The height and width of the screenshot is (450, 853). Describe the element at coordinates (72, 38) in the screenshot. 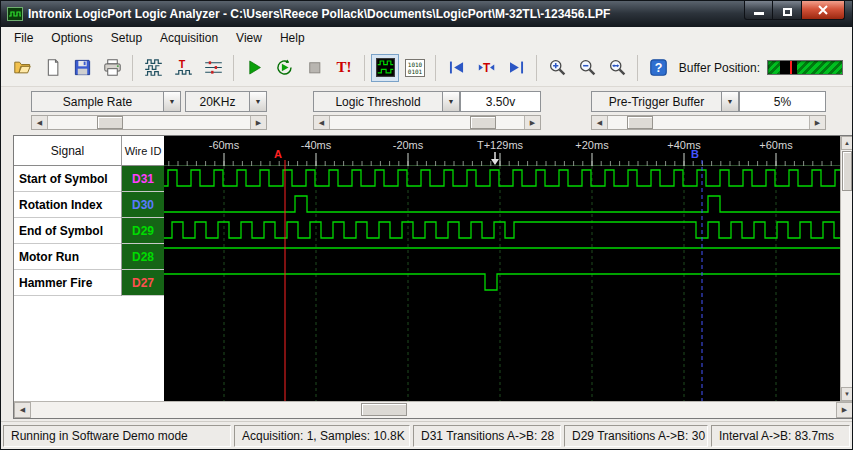

I see `menu-options: Options` at that location.